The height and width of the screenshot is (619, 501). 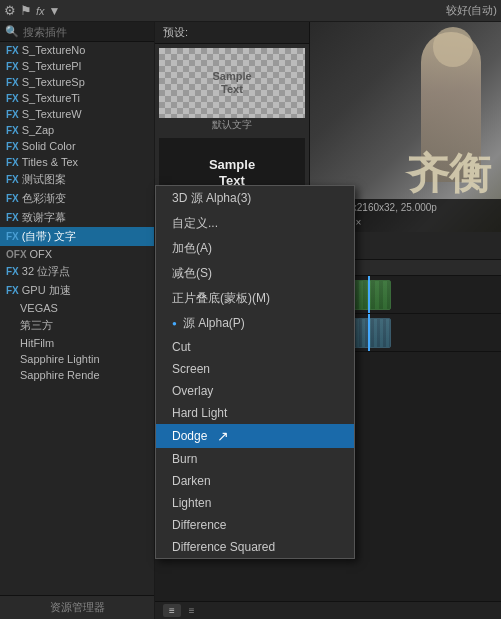 I want to click on menu-item-multiply: 正片叠底(蒙板)(M), so click(x=255, y=298).